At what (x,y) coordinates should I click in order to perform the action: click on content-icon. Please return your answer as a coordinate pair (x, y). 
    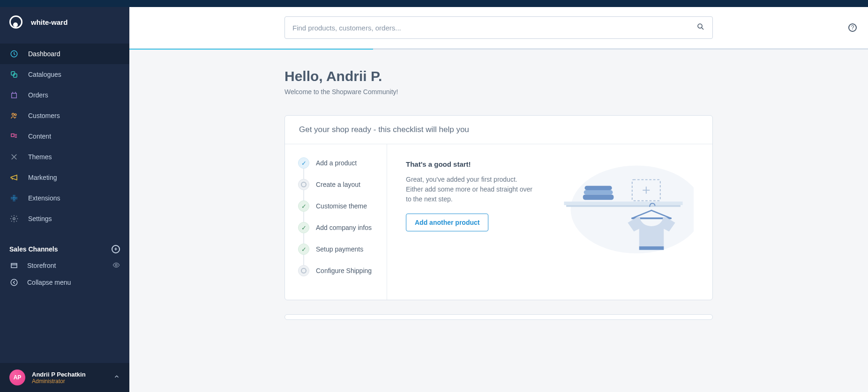
    Looking at the image, I should click on (14, 136).